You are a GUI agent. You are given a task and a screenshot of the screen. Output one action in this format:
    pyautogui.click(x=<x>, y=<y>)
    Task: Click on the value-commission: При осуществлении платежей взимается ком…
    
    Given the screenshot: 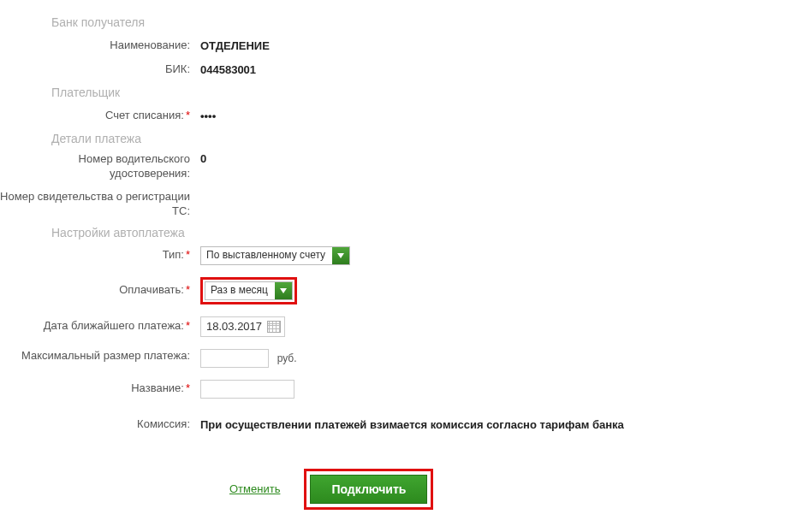 What is the action you would take?
    pyautogui.click(x=409, y=424)
    